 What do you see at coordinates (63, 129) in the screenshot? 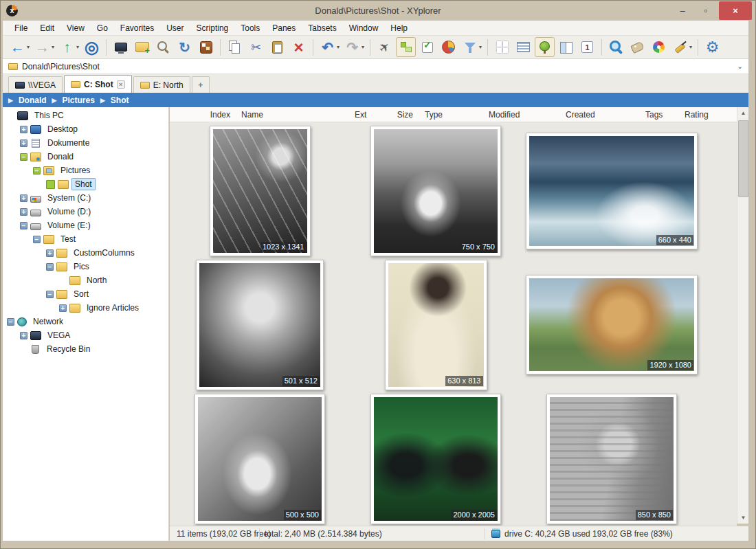
I see `tree-item-label: Desktop` at bounding box center [63, 129].